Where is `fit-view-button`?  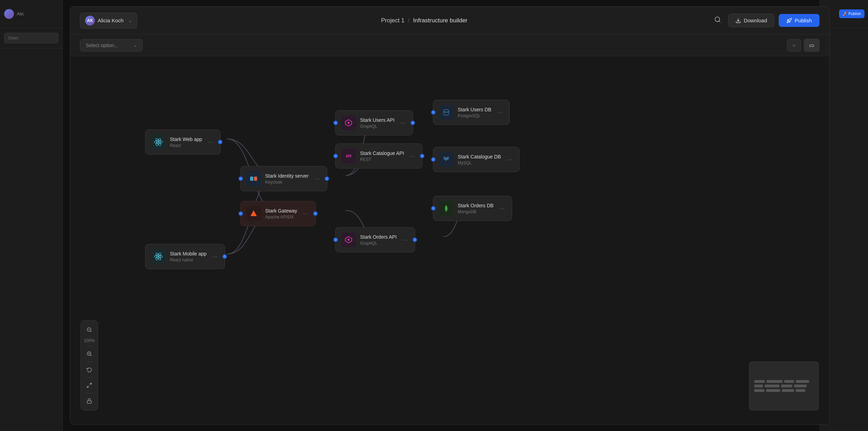 fit-view-button is located at coordinates (89, 385).